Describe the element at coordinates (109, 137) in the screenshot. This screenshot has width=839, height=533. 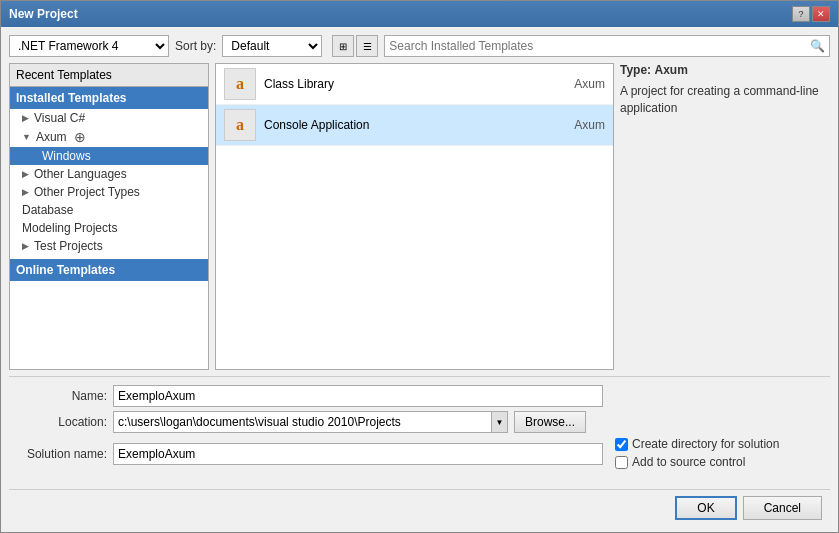
I see `sidebar-item-axum: ▼ Axum ⊕` at that location.